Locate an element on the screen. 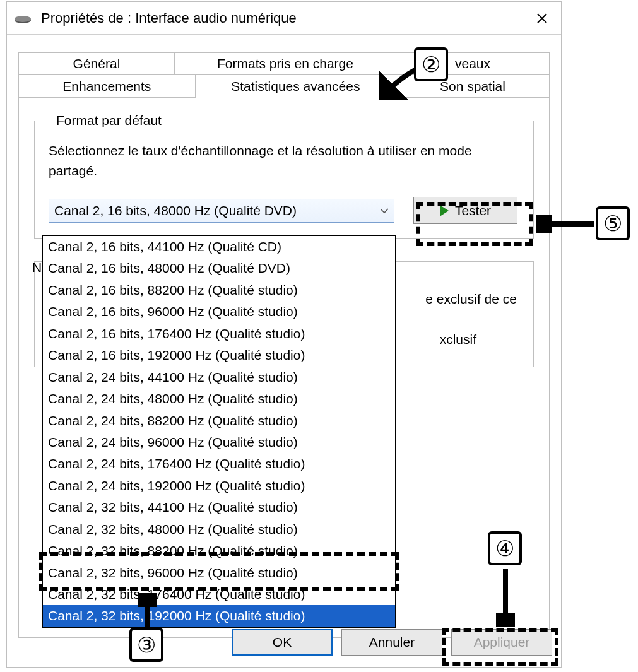 The height and width of the screenshot is (672, 638). exclusive-text-fragment-2: xclusif is located at coordinates (458, 339).